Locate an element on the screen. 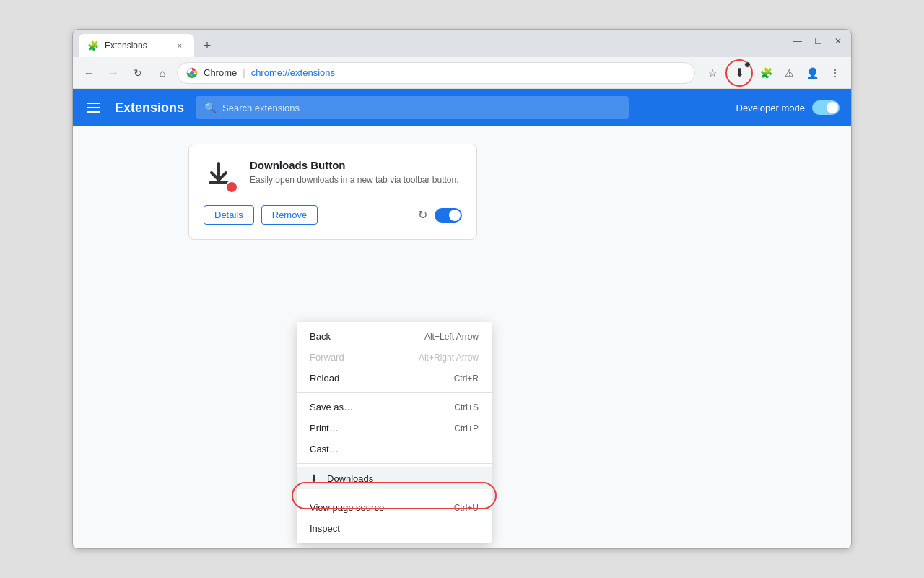 This screenshot has height=578, width=924. back-button: ← is located at coordinates (89, 73).